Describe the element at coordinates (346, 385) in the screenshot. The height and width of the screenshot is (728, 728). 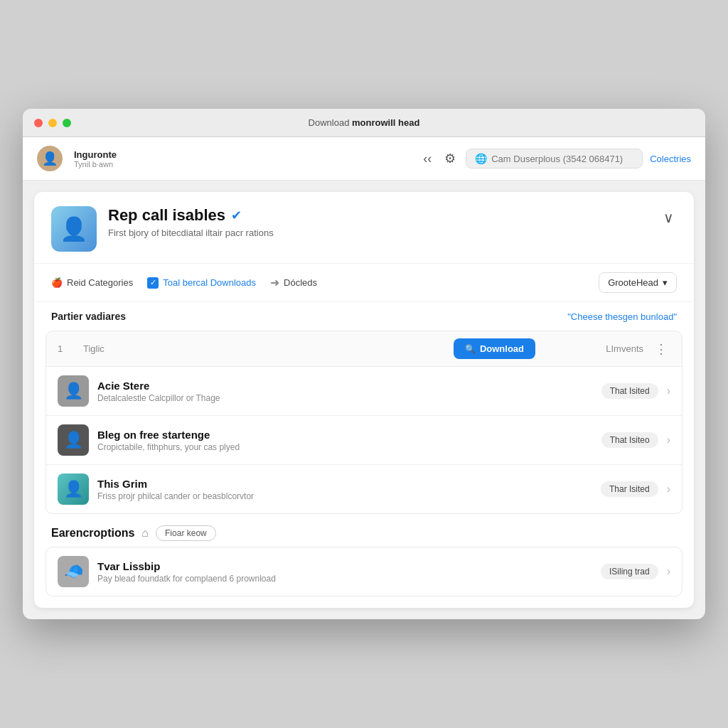
I see `item-name: Acie Stere` at that location.